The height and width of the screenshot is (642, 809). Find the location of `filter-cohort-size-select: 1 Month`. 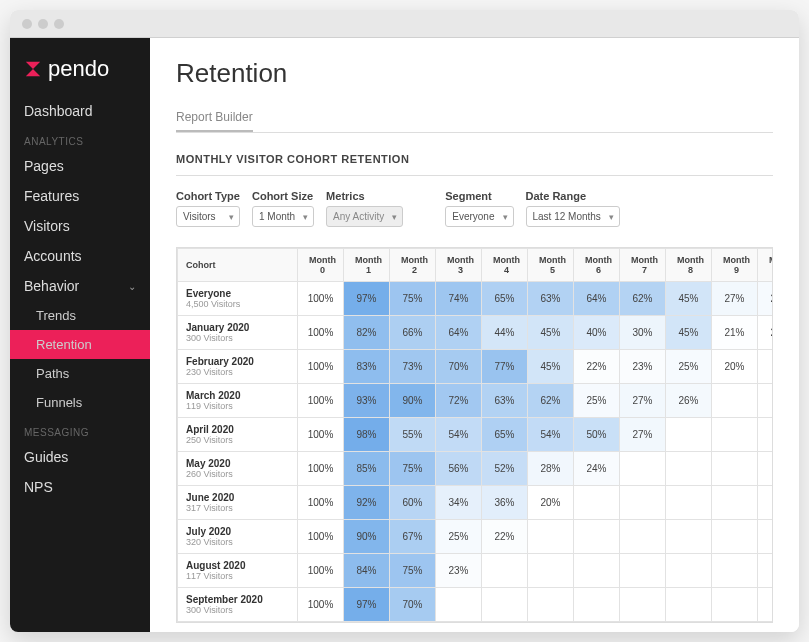

filter-cohort-size-select: 1 Month is located at coordinates (283, 216).